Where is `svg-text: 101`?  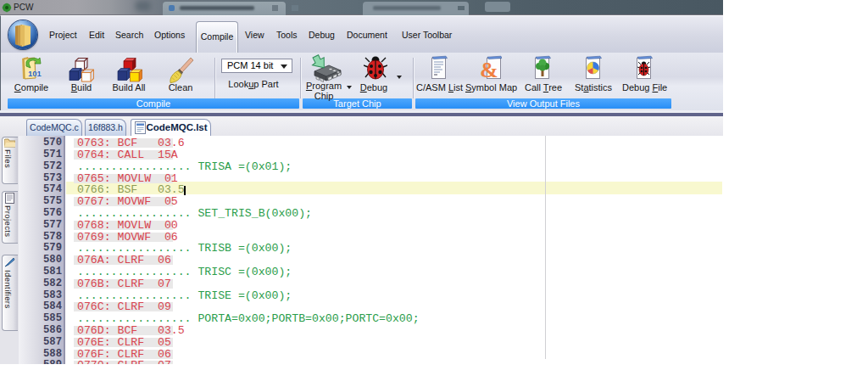 svg-text: 101 is located at coordinates (36, 73).